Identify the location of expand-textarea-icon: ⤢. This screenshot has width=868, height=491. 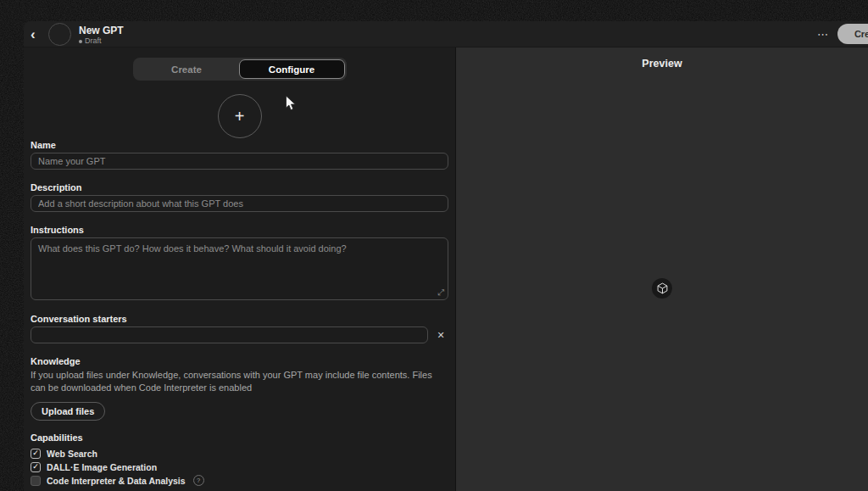
(441, 293).